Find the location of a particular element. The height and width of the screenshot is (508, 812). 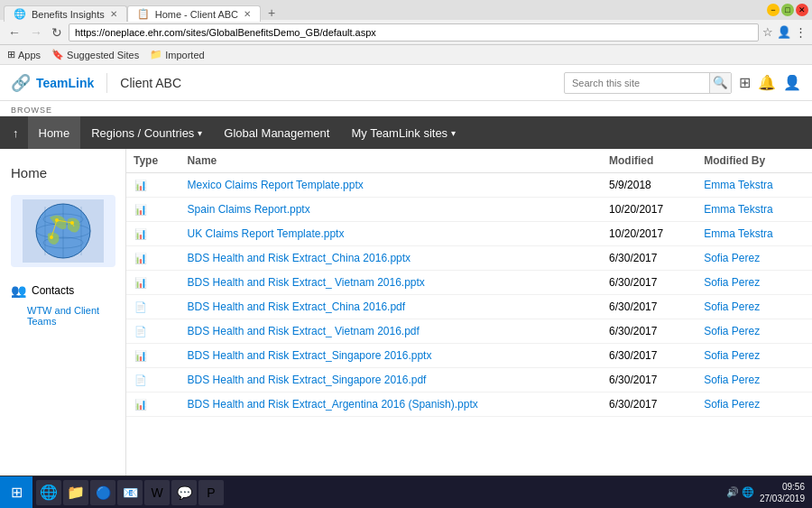

maximize-button: □ is located at coordinates (788, 10).